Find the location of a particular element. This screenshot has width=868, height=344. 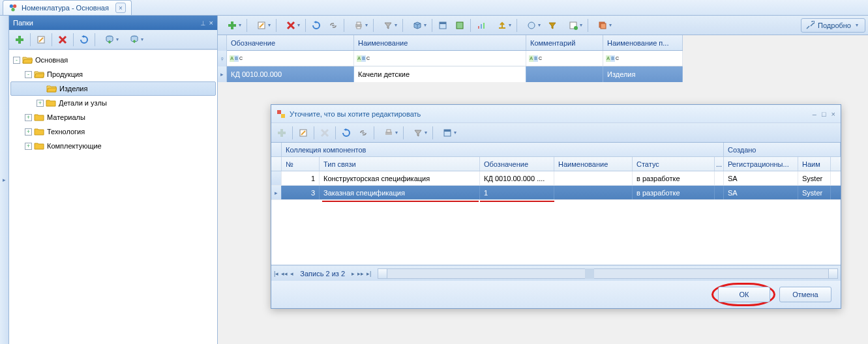

cell: 1 is located at coordinates (517, 193).